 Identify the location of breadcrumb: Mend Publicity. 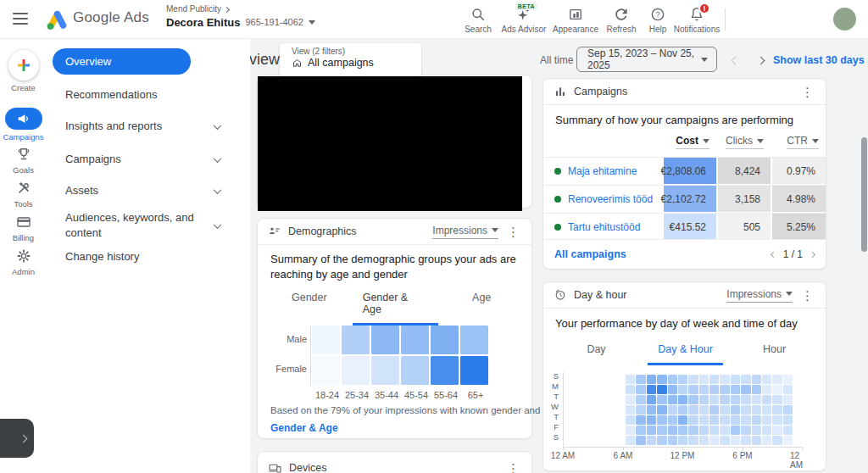
(193, 9).